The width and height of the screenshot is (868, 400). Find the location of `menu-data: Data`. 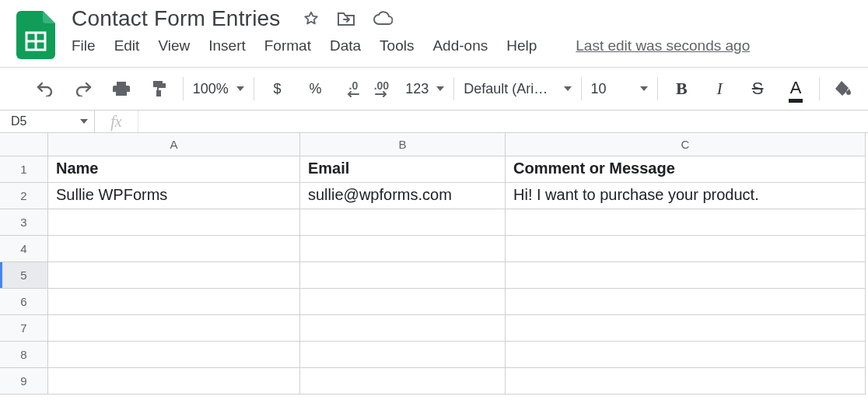

menu-data: Data is located at coordinates (345, 46).